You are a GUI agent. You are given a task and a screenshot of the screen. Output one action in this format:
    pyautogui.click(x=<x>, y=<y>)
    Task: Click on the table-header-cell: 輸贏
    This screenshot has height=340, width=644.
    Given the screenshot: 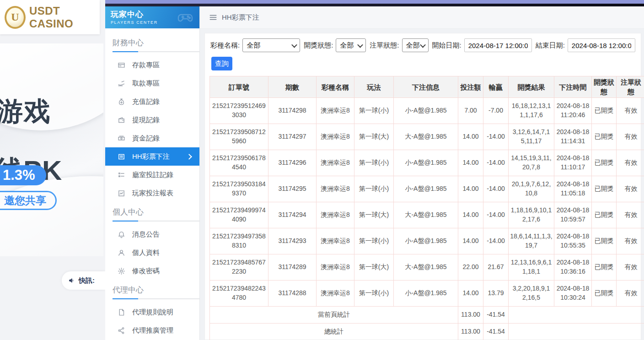 What is the action you would take?
    pyautogui.click(x=496, y=87)
    